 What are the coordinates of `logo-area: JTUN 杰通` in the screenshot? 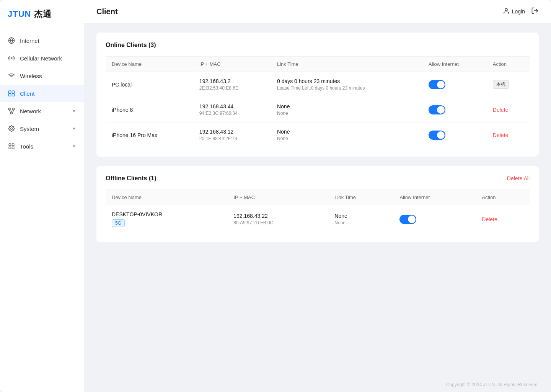 It's located at (42, 14).